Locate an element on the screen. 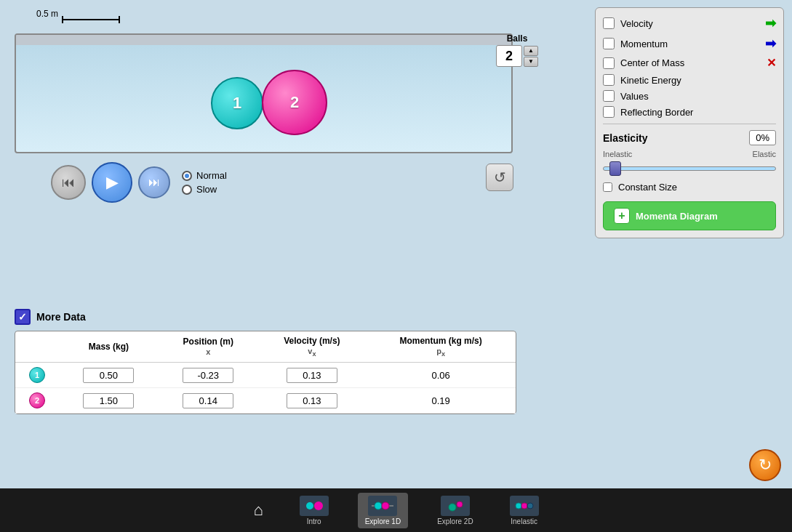 Image resolution: width=792 pixels, height=532 pixels. momenta-diagram-label: Momenta Diagram is located at coordinates (676, 217).